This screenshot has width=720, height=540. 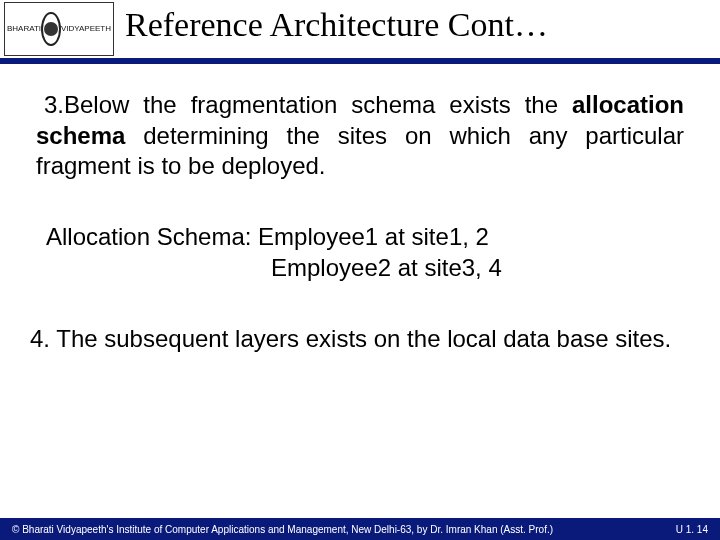 What do you see at coordinates (686, 530) in the screenshot?
I see `footer-page-ref: U 1. 14` at bounding box center [686, 530].